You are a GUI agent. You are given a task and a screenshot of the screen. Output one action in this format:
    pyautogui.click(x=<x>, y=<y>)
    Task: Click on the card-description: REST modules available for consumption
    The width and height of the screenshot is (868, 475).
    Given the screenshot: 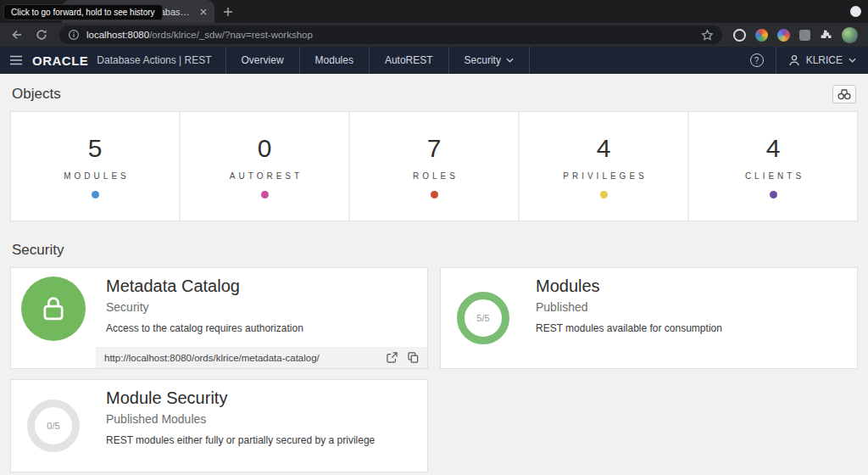 What is the action you would take?
    pyautogui.click(x=692, y=328)
    